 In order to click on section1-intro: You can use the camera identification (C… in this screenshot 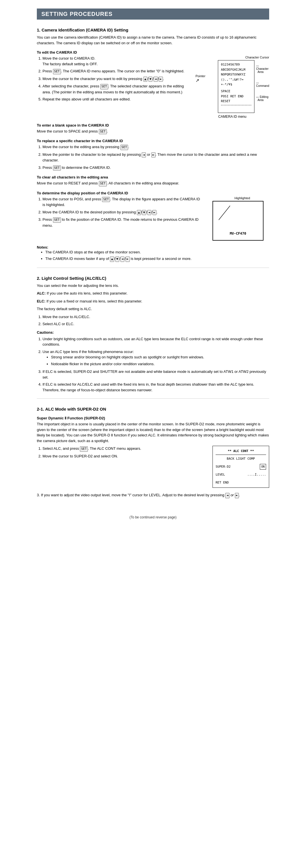, I will do `click(153, 40)`.